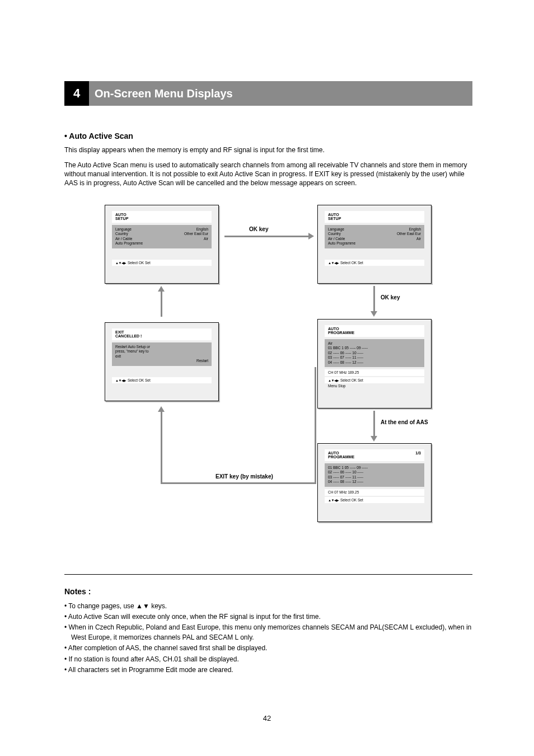  Describe the element at coordinates (269, 670) in the screenshot. I see `note-item: • All characters set in Programme Edit m…` at that location.